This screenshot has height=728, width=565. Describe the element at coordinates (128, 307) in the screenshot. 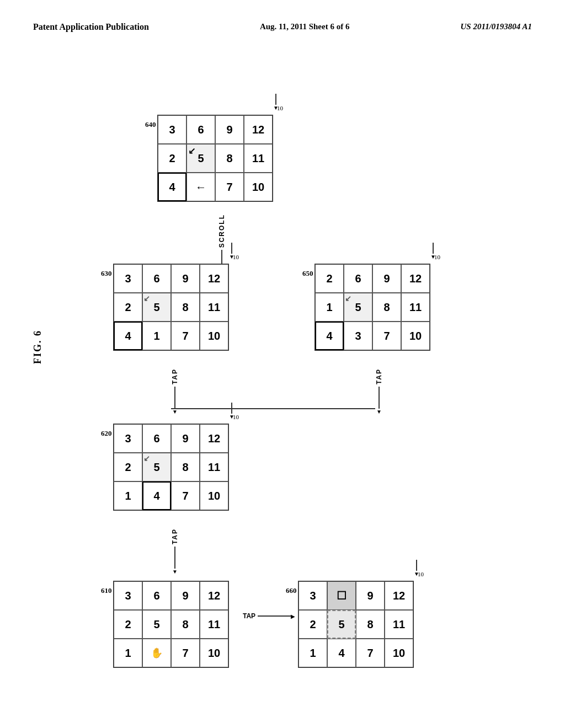

I see `cell-630-r1c0: 2` at that location.